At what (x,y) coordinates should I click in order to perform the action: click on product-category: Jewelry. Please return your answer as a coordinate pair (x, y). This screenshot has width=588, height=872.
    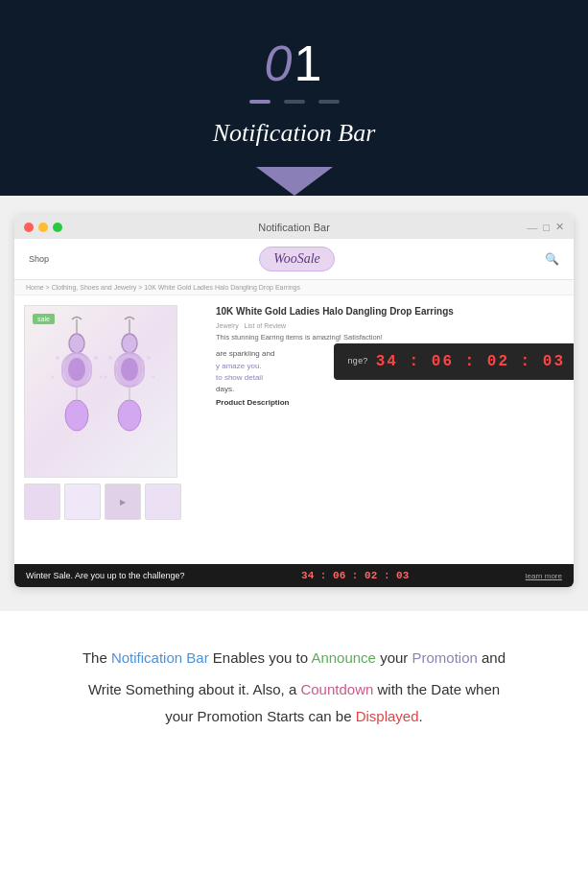
    Looking at the image, I should click on (227, 326).